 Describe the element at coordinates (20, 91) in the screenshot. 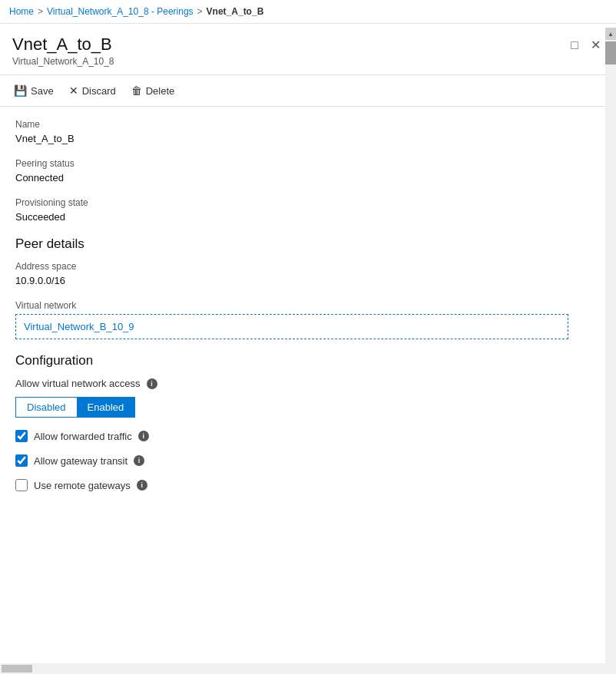

I see `save-icon: 💾` at that location.